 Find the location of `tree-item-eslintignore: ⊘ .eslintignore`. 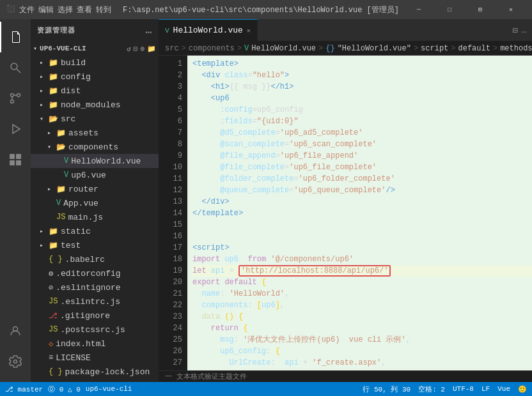

tree-item-eslintignore: ⊘ .eslintignore is located at coordinates (95, 287).